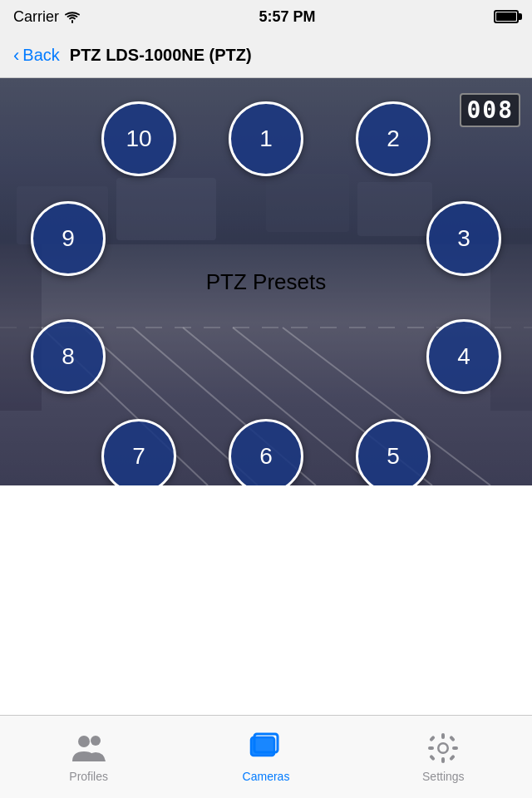  What do you see at coordinates (266, 756) in the screenshot?
I see `tab-cameras: Cameras` at bounding box center [266, 756].